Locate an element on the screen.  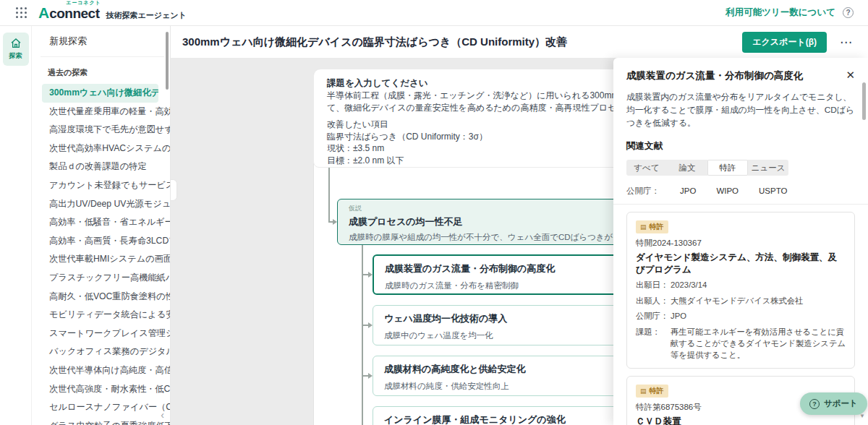
sidebar-item: グラス中空粒子の夏季強度低下の is located at coordinates (101, 421).